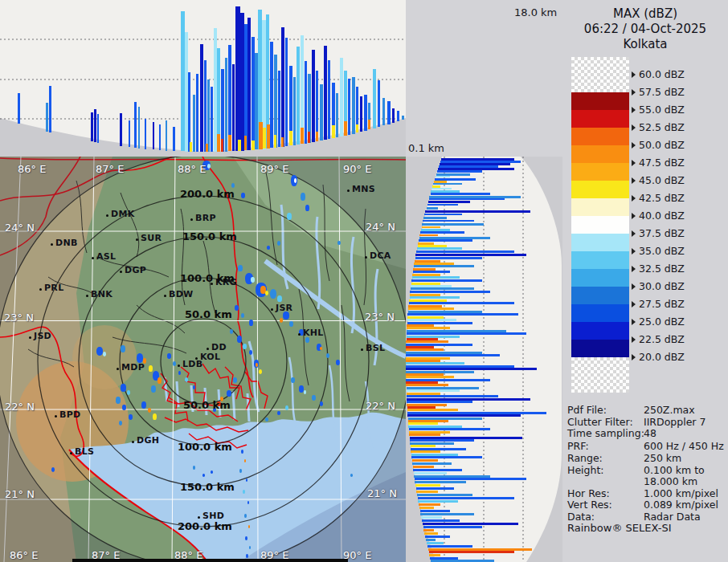 This screenshot has width=728, height=562. What do you see at coordinates (658, 198) in the screenshot?
I see `dbz-scale-label: 42.5 dBZ` at bounding box center [658, 198].